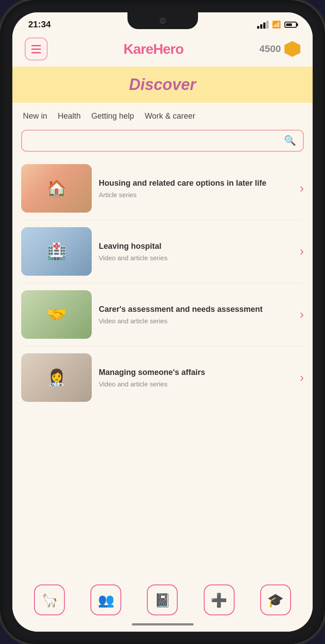 This screenshot has width=325, height=644. I want to click on tab-work-career: Work & career, so click(170, 116).